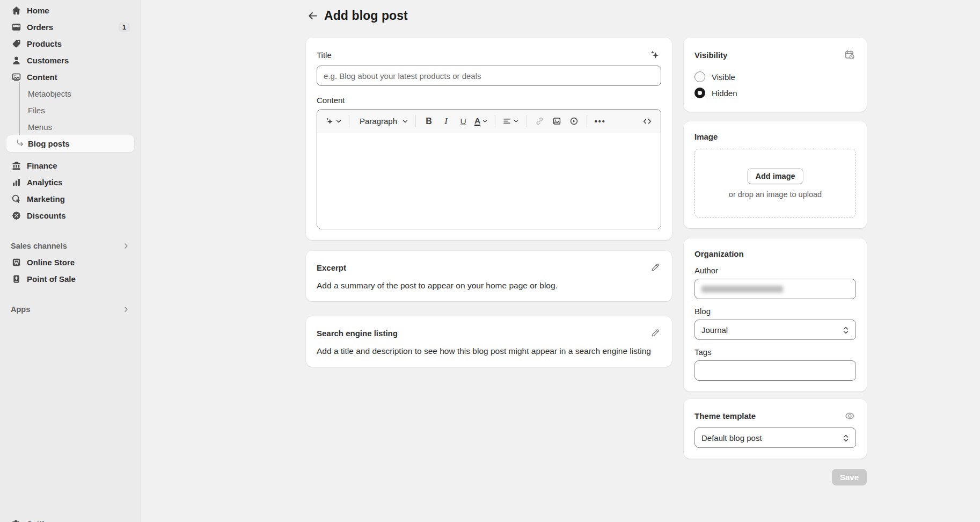 The width and height of the screenshot is (980, 522). Describe the element at coordinates (70, 199) in the screenshot. I see `sidebar-item-marketing: Marketing` at that location.